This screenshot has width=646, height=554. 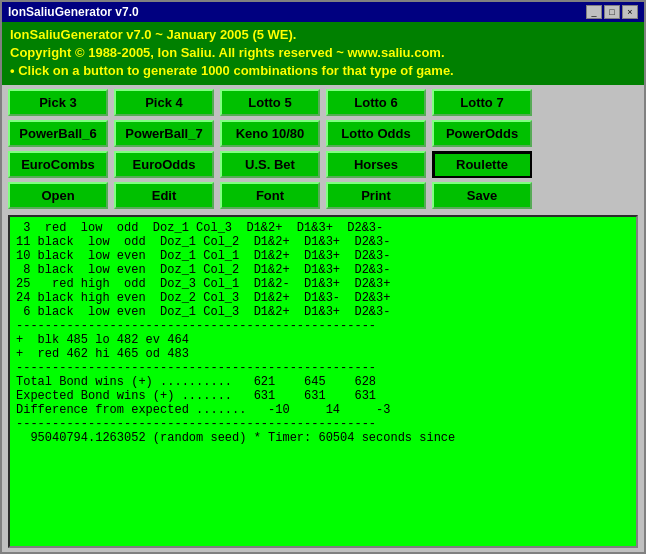 What do you see at coordinates (612, 12) in the screenshot?
I see `maximize-button: □` at bounding box center [612, 12].